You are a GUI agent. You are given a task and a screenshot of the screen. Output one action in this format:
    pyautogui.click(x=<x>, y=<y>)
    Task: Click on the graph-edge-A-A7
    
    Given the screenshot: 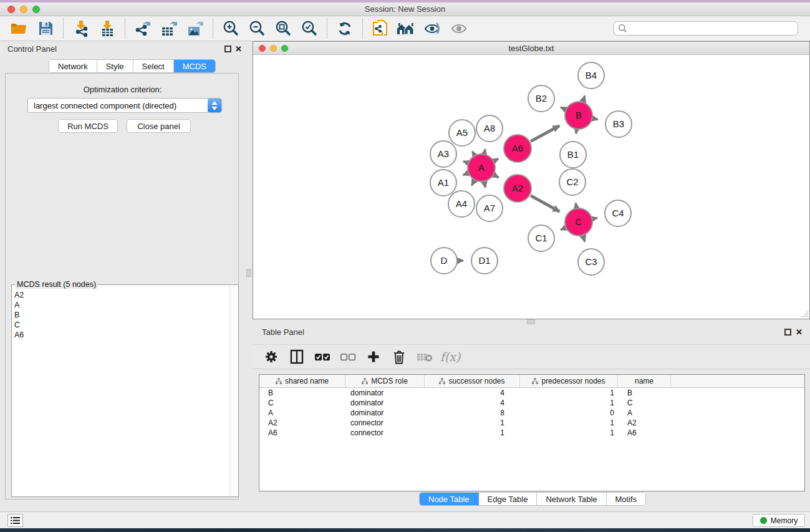 What is the action you would take?
    pyautogui.click(x=485, y=185)
    